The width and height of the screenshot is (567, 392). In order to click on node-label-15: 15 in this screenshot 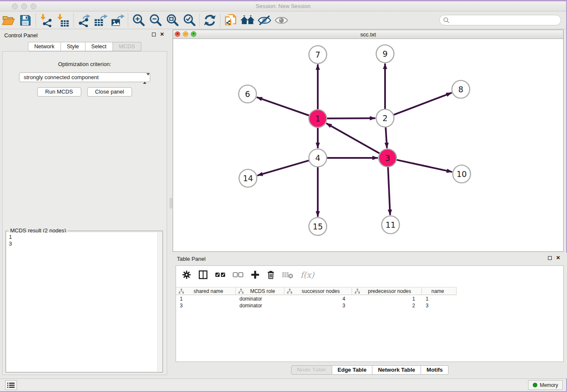, I will do `click(318, 226)`.